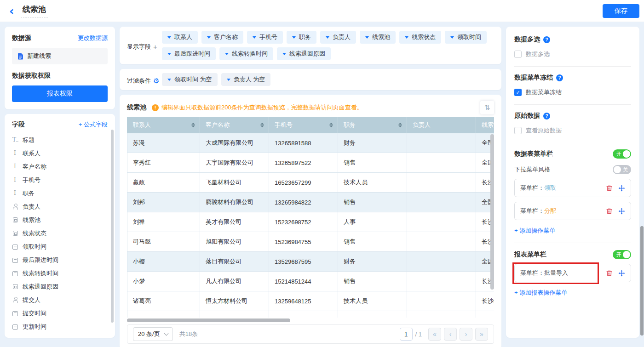 Image resolution: width=644 pixels, height=347 pixels. What do you see at coordinates (60, 220) in the screenshot?
I see `field-item: 线索池` at bounding box center [60, 220].